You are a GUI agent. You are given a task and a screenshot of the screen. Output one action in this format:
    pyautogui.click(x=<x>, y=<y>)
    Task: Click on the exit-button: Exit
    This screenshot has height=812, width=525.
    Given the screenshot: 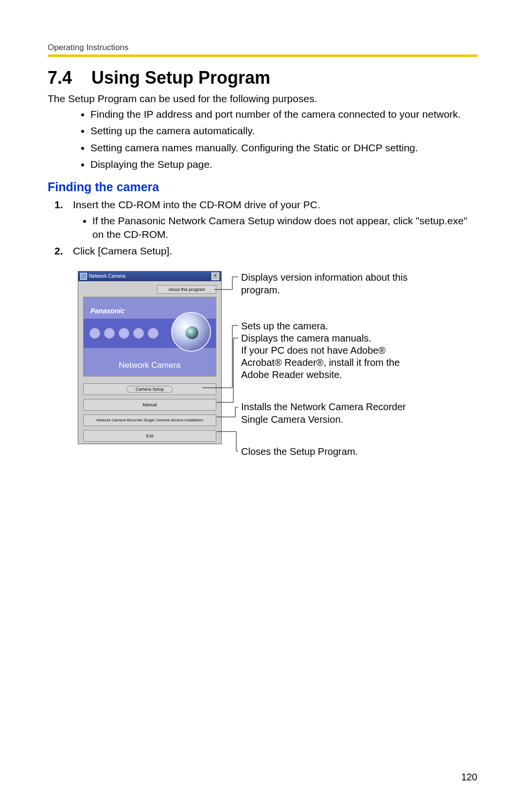 What is the action you would take?
    pyautogui.click(x=150, y=436)
    